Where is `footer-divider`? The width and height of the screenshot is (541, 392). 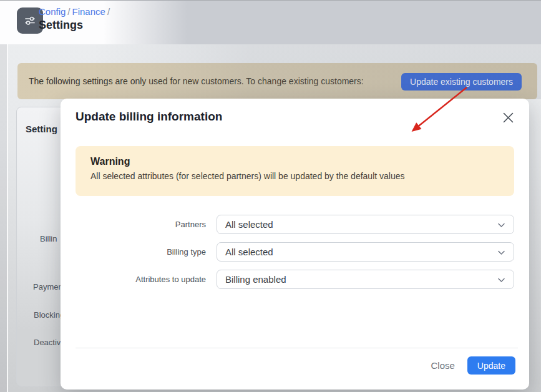
footer-divider is located at coordinates (297, 348).